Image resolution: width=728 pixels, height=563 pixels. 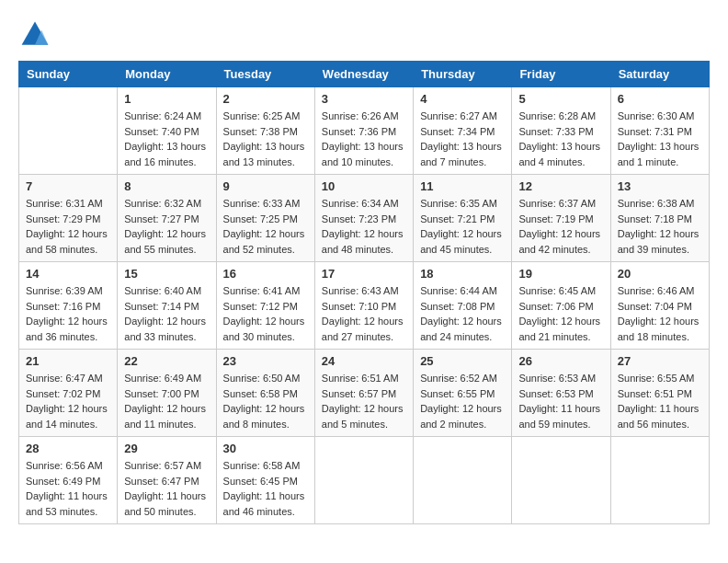 I want to click on calendar-cell: 3Sunrise: 6:26 AMSunset: 7:36 PMDaylight…, so click(x=364, y=131).